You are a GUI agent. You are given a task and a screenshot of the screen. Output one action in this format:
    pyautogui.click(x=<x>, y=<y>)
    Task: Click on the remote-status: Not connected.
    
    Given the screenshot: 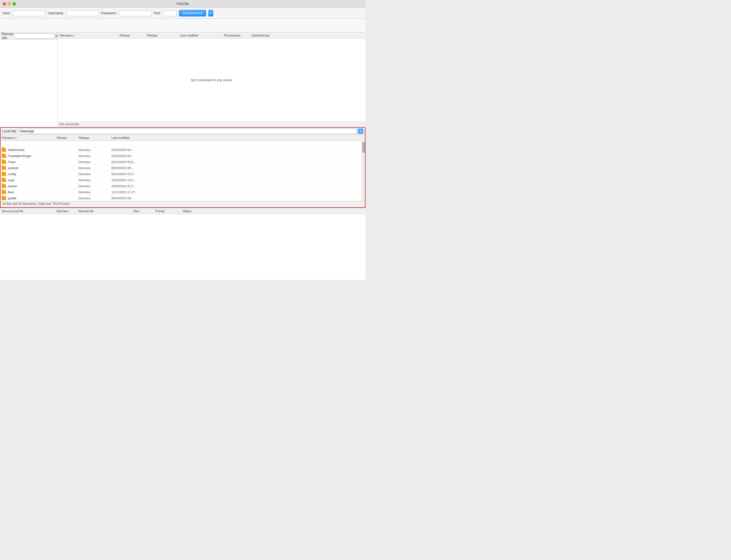 What is the action you would take?
    pyautogui.click(x=212, y=124)
    